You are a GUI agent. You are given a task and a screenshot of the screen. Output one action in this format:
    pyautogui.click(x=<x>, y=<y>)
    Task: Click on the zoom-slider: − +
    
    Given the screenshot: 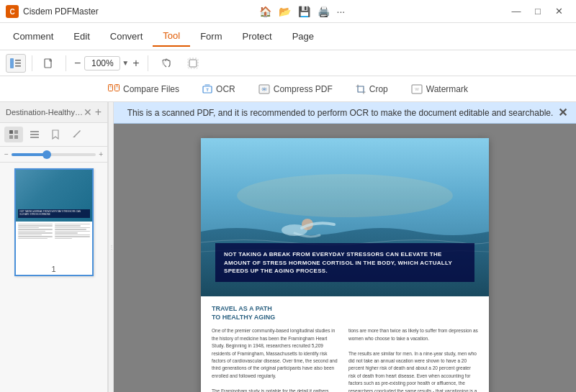 What is the action you would take?
    pyautogui.click(x=53, y=155)
    